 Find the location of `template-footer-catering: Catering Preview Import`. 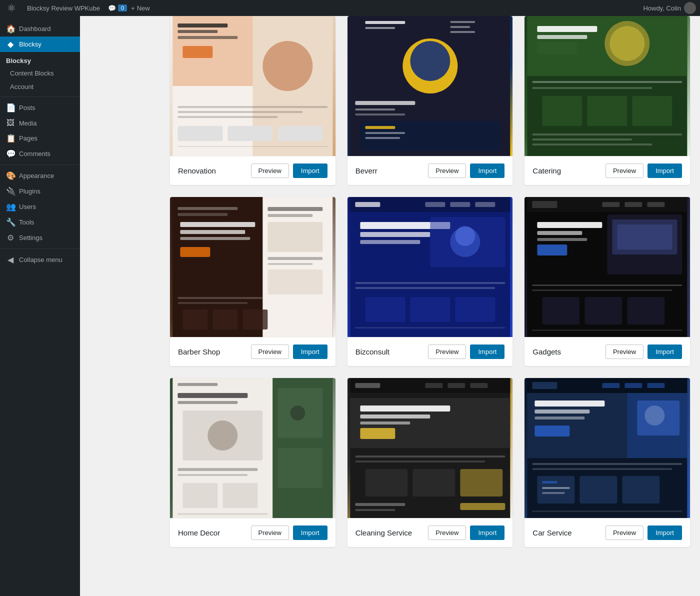

template-footer-catering: Catering Preview Import is located at coordinates (607, 170).